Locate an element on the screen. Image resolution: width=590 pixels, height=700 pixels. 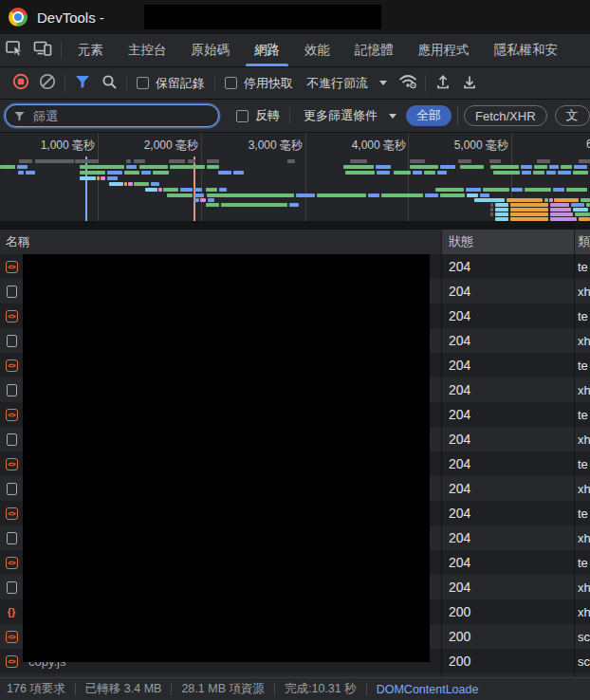
transferred-size: 已轉移 3.4 MB is located at coordinates (123, 689).